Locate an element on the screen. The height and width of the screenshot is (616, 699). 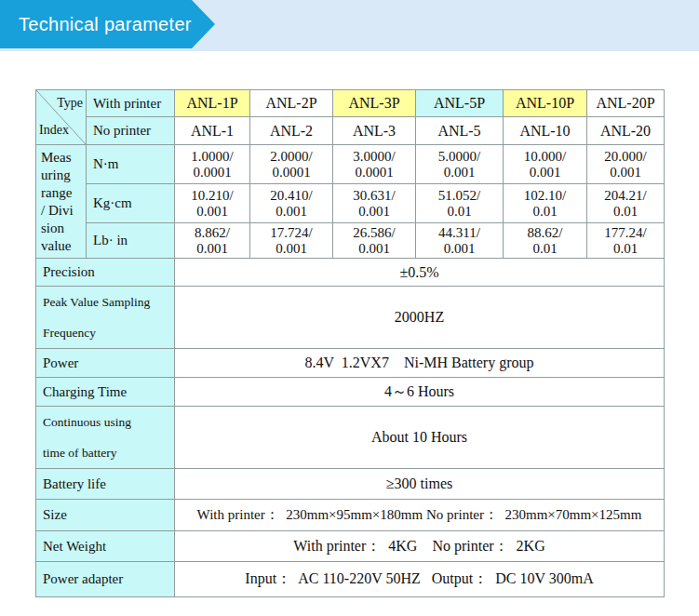
model-cell: ANL-2P is located at coordinates (292, 104).